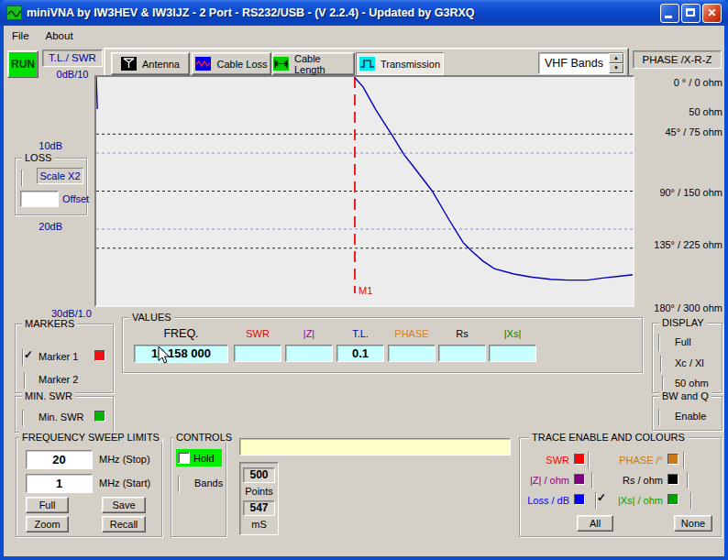  Describe the element at coordinates (59, 484) in the screenshot. I see `start-frequency-input: 1` at that location.